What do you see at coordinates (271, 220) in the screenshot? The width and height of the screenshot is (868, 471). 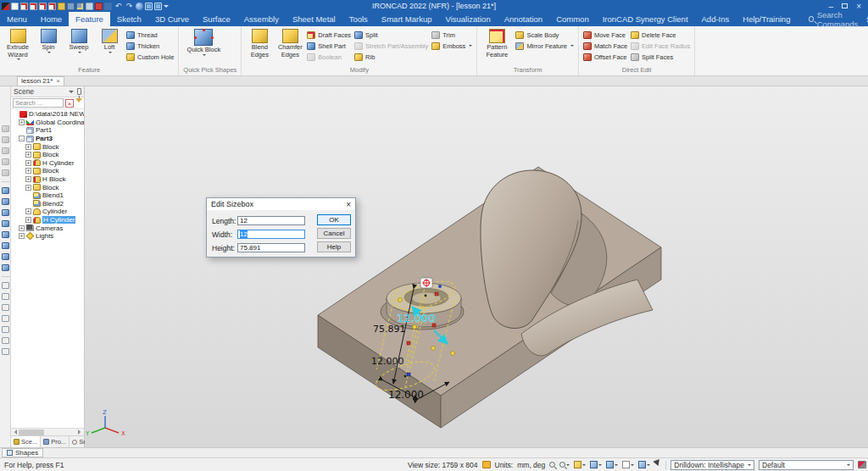 I see `length-input` at bounding box center [271, 220].